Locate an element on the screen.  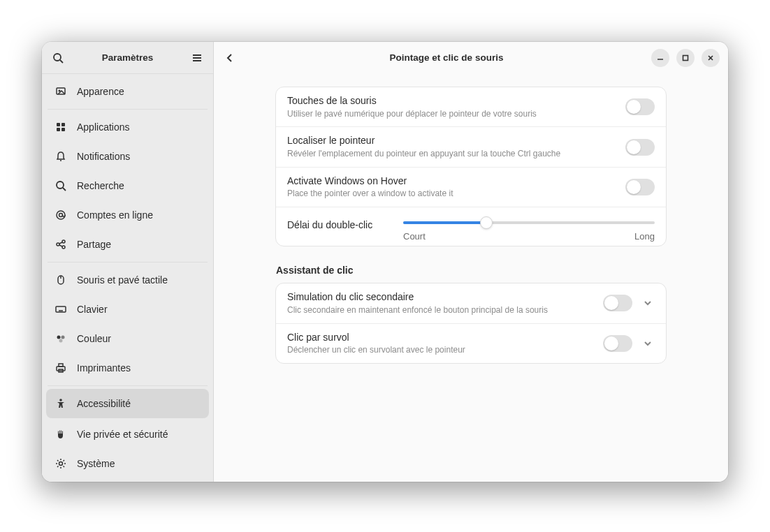
sidebar-item-system: Système is located at coordinates (127, 464).